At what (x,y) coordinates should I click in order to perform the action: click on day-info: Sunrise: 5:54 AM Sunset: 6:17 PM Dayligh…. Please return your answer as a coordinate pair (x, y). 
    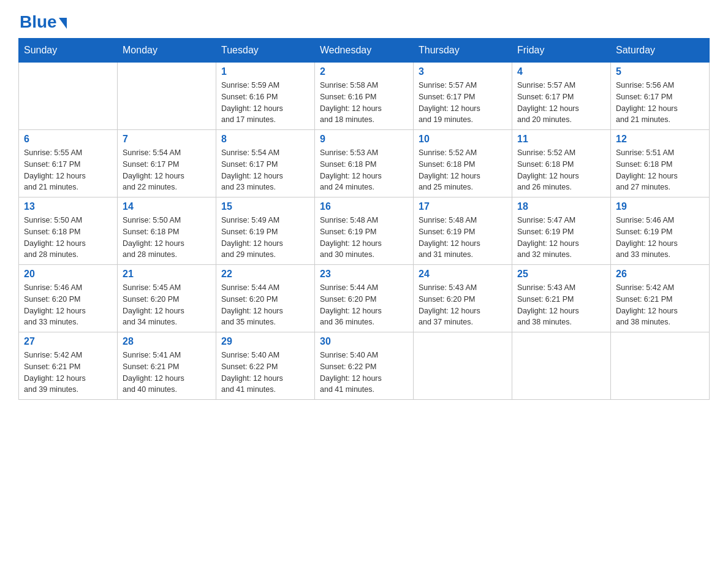
    Looking at the image, I should click on (265, 170).